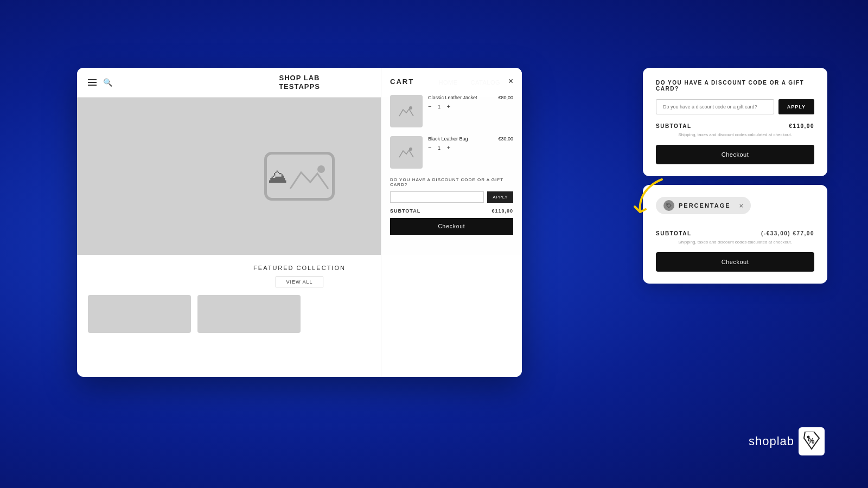 Image resolution: width=868 pixels, height=488 pixels. What do you see at coordinates (451, 211) in the screenshot?
I see `cart-subtotal-row: SUBTOTAL €110,00` at bounding box center [451, 211].